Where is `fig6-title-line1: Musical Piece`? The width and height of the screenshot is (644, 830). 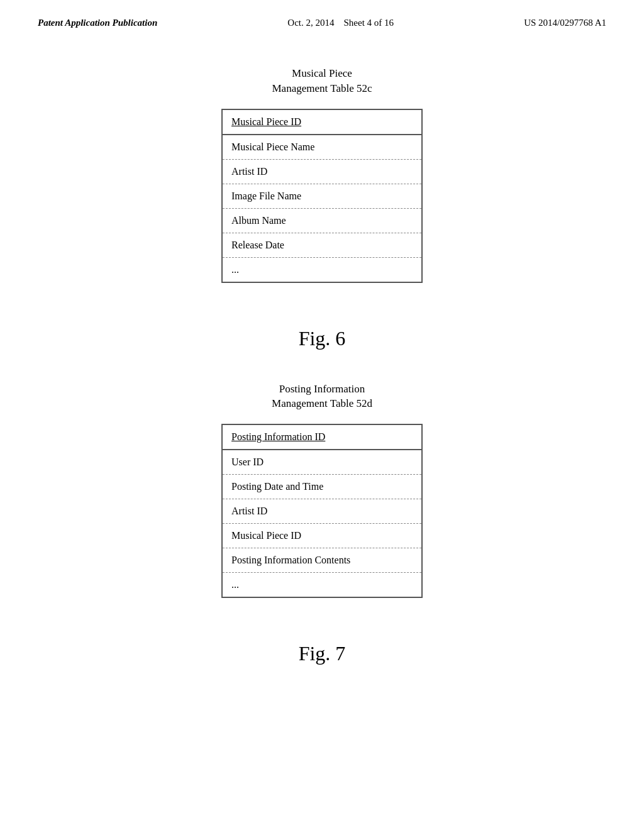
fig6-title-line1: Musical Piece is located at coordinates (322, 73).